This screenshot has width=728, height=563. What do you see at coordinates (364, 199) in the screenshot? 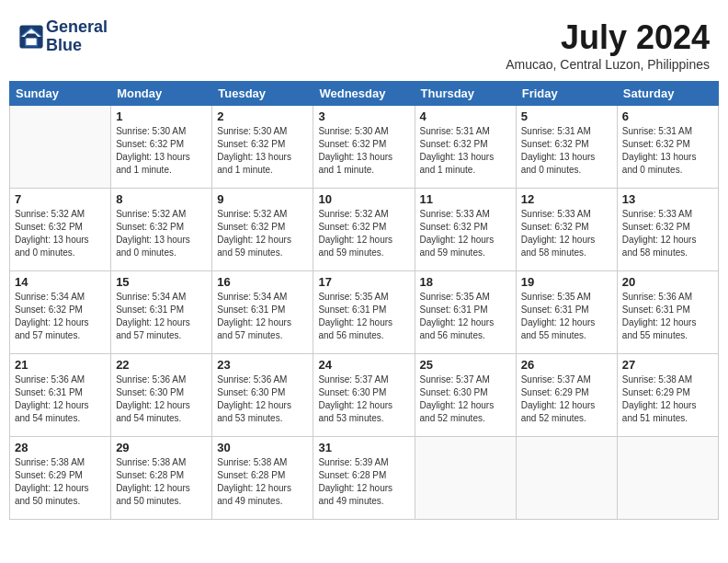
I see `day-number: 10` at bounding box center [364, 199].